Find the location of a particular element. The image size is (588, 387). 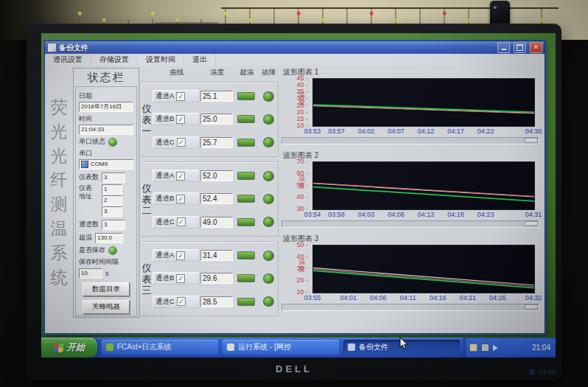

usb-icon is located at coordinates (485, 348).